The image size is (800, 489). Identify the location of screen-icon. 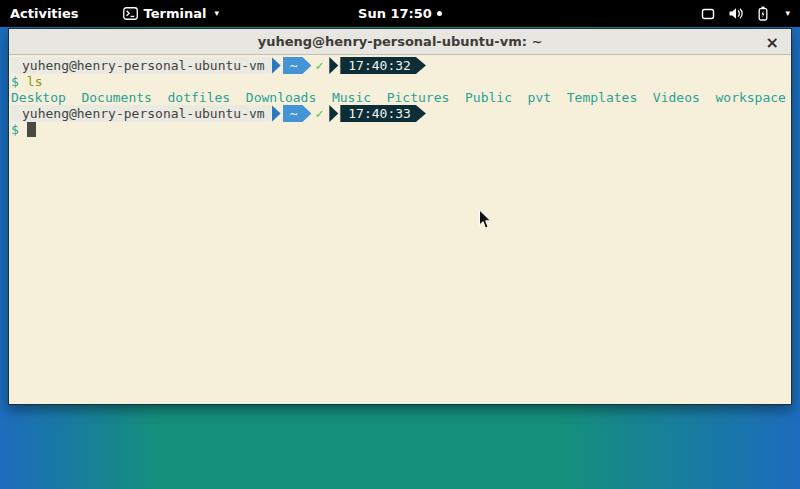
(708, 14).